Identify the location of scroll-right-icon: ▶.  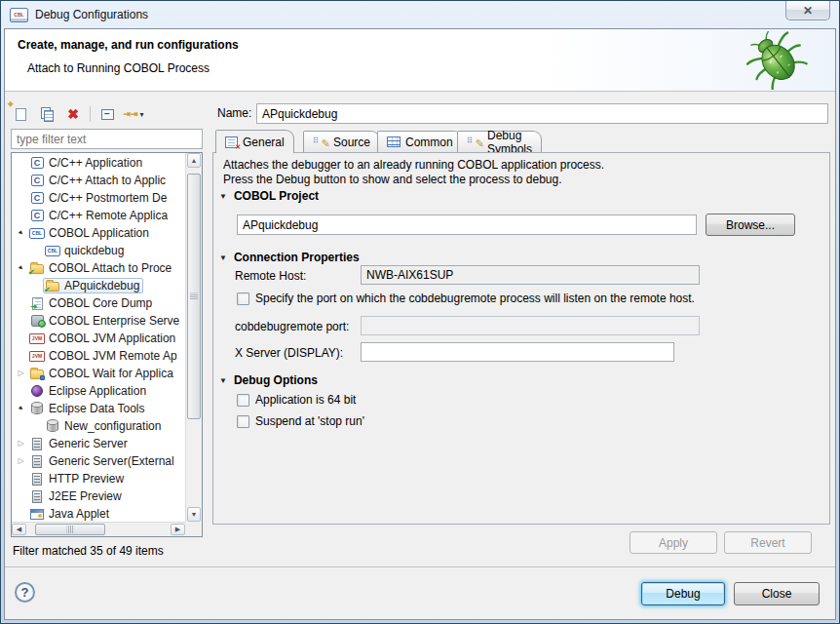
(177, 529).